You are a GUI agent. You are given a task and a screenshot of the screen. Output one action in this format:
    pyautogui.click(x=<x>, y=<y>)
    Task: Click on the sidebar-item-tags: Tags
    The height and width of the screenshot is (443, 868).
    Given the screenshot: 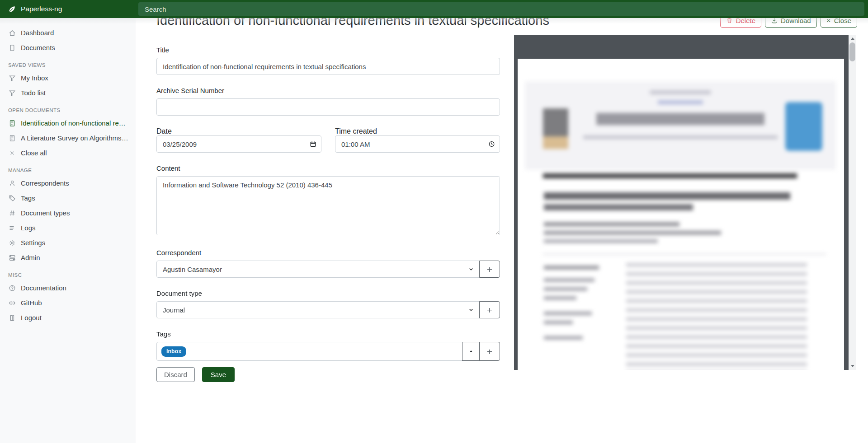 What is the action you would take?
    pyautogui.click(x=68, y=198)
    